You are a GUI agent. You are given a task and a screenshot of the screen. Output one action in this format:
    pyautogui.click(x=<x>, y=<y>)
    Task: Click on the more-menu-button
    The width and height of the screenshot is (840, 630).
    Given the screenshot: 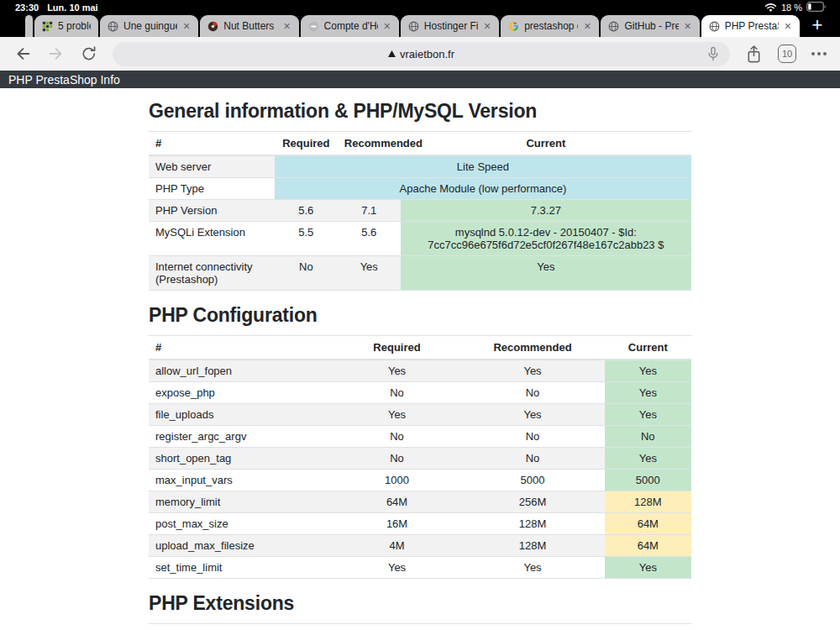 What is the action you would take?
    pyautogui.click(x=819, y=54)
    